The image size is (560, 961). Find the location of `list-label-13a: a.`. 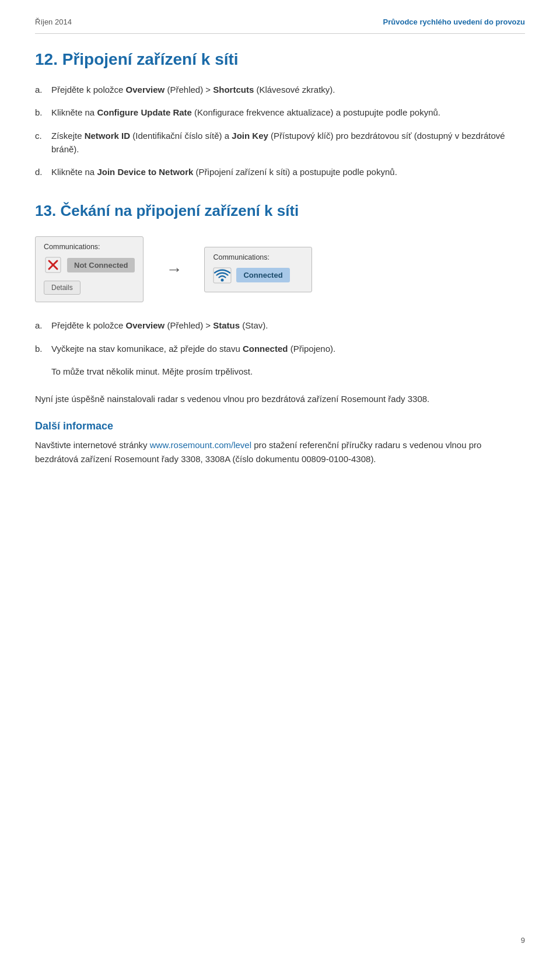

list-label-13a: a. is located at coordinates (43, 326).